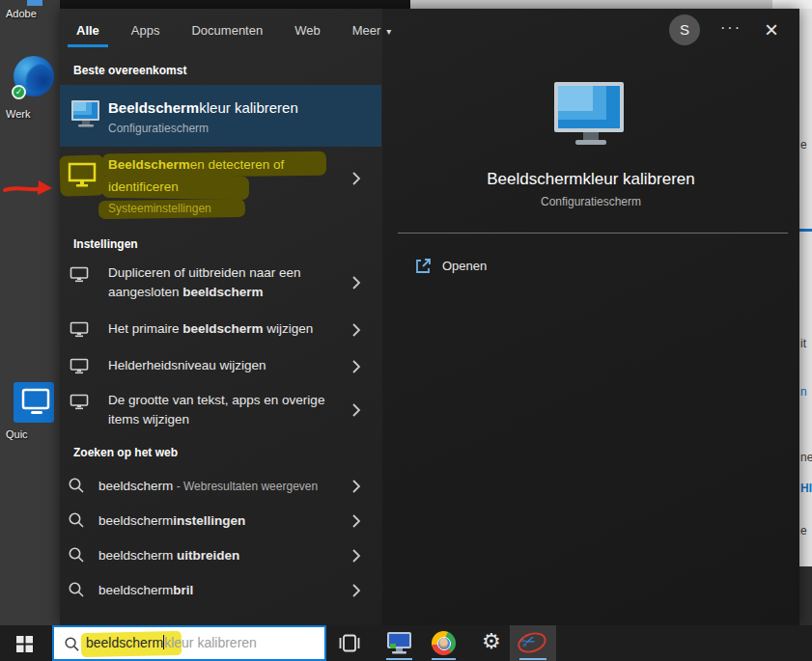 This screenshot has width=812, height=661. What do you see at coordinates (35, 3) in the screenshot?
I see `desktop-icon-partial` at bounding box center [35, 3].